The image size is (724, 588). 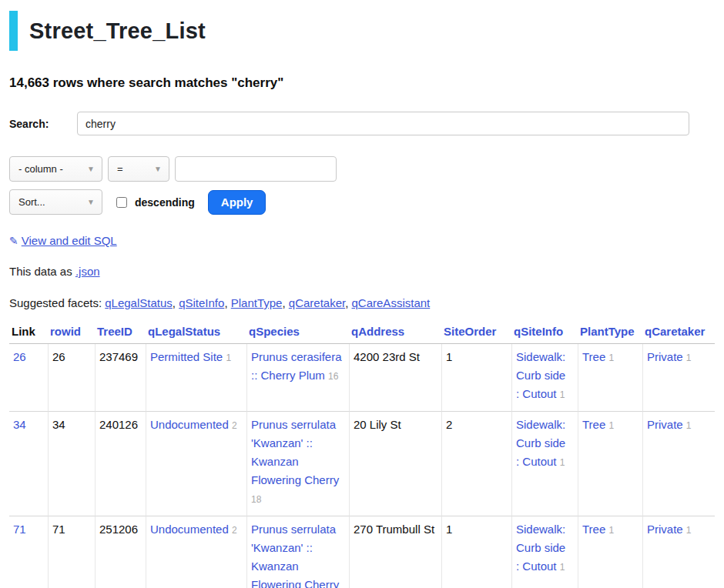 I want to click on table-row: 26 26 237469 Permitted Site 1 Prunus cer…, so click(x=362, y=378).